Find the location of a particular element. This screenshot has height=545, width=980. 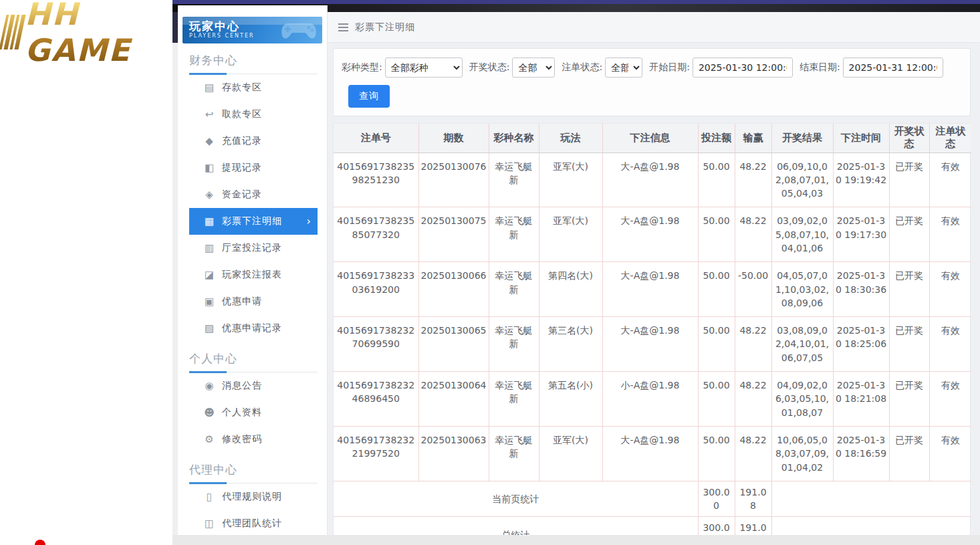

search-button: 查询 is located at coordinates (369, 96).